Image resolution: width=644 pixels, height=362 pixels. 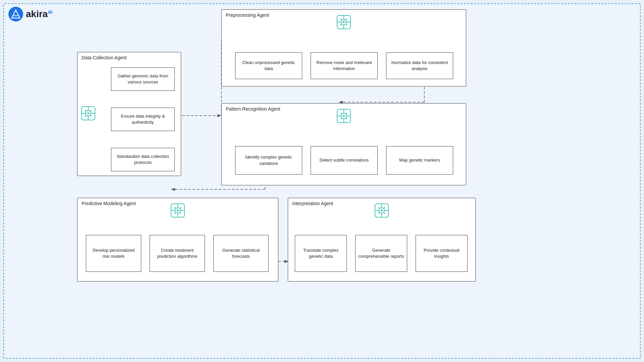 I want to click on task-provide-contextual-insights: Provide contextual insights, so click(x=441, y=253).